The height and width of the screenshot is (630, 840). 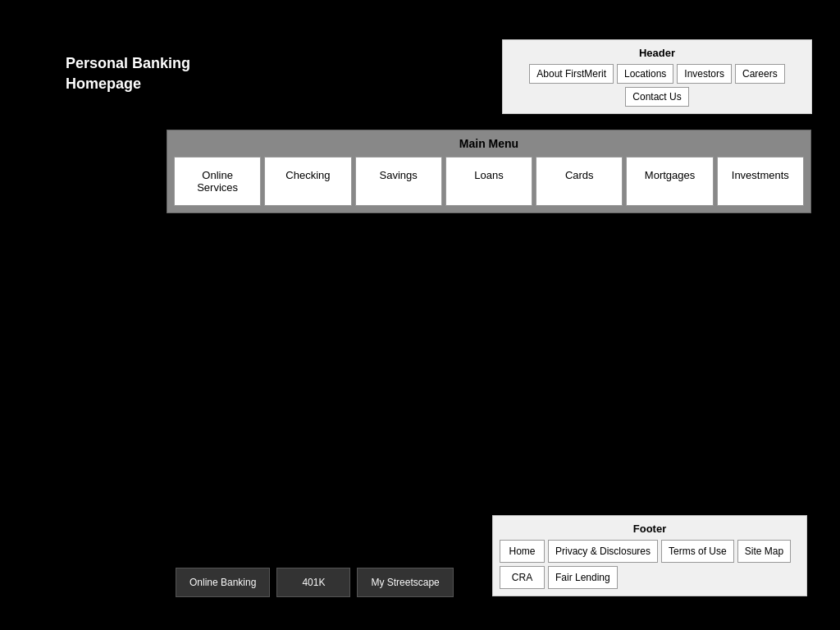 I want to click on main-menu-item-savings: Savings, so click(x=399, y=181).